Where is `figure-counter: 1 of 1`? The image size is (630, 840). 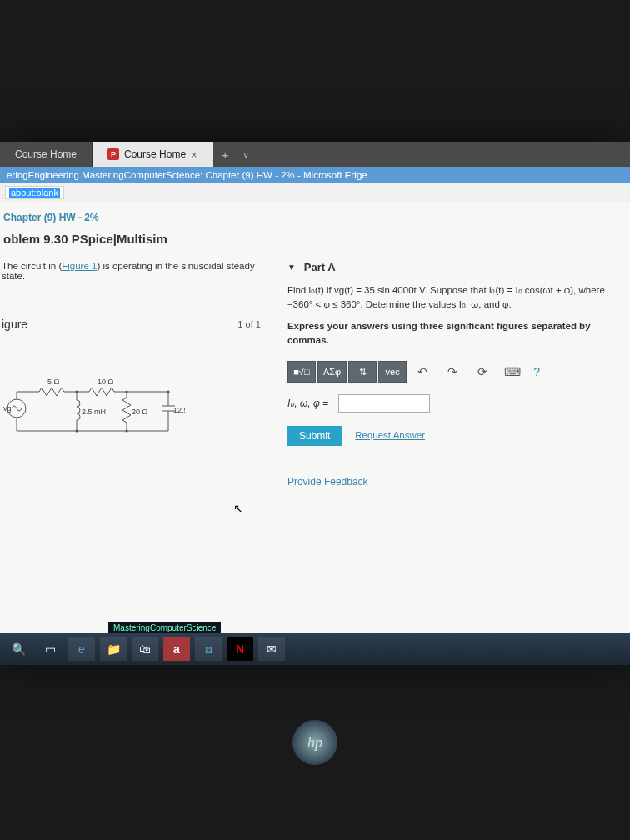
figure-counter: 1 of 1 is located at coordinates (249, 324).